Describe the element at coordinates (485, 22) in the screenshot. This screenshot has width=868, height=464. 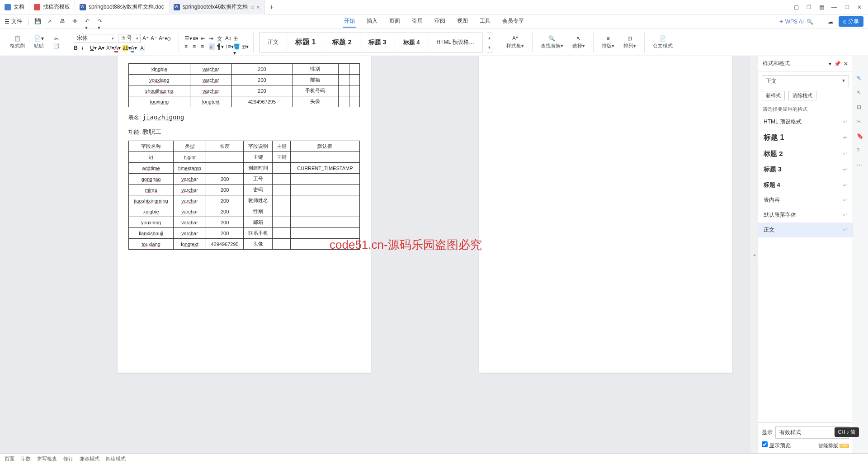
I see `ribbon-tab: 工具` at that location.